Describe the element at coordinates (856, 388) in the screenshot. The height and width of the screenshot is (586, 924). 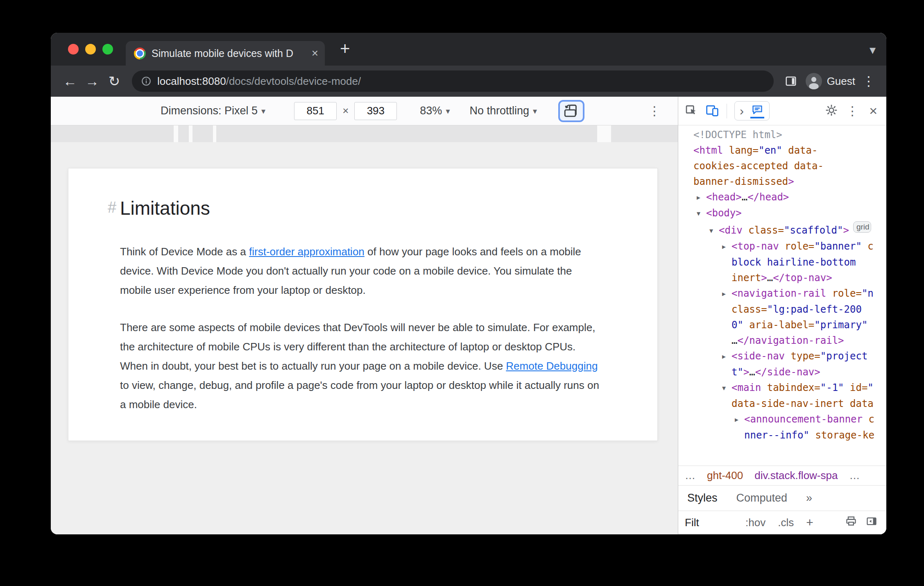
I see `dom-token: id=` at that location.